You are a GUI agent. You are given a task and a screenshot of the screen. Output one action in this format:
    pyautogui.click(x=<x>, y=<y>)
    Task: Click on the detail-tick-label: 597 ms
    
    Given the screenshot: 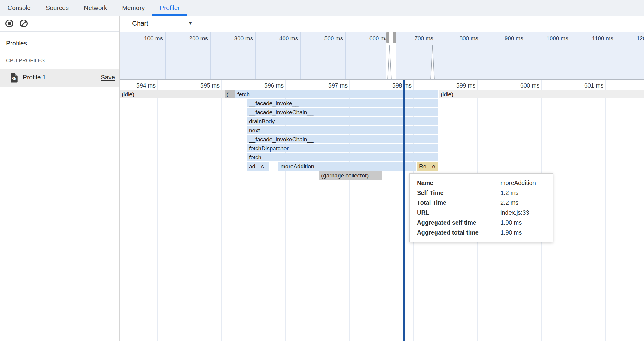 What is the action you would take?
    pyautogui.click(x=338, y=85)
    